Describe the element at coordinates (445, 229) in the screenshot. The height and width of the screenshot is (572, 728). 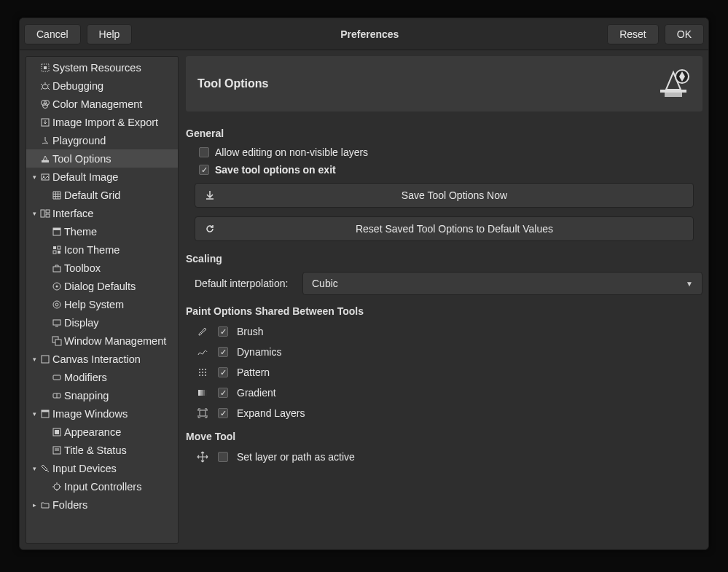
I see `reset-tool-options-button: Reset Saved Tool Options to Default Valu…` at that location.